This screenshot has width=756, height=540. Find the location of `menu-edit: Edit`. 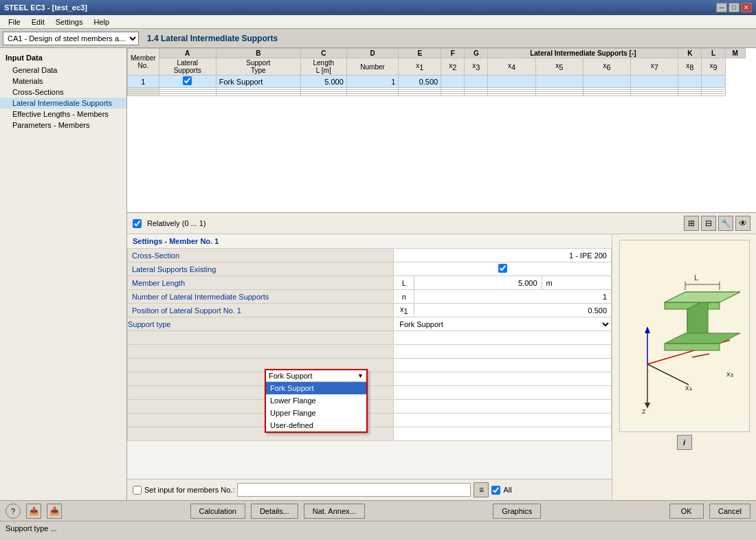

menu-edit: Edit is located at coordinates (38, 22).